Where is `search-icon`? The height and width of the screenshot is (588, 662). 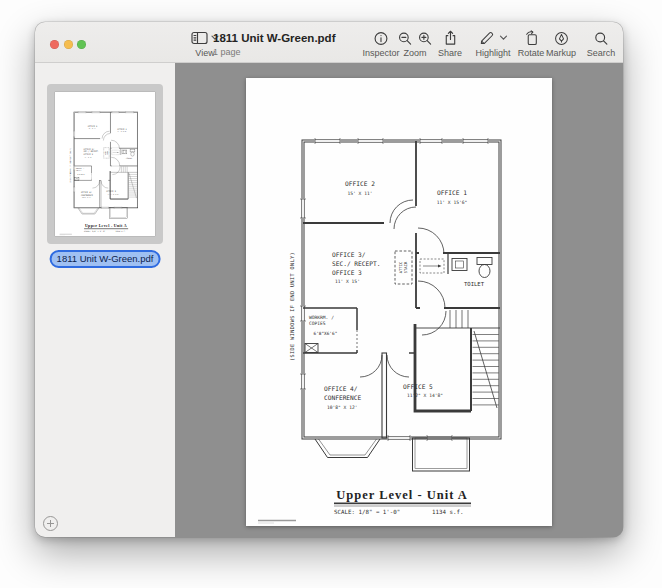
search-icon is located at coordinates (602, 38).